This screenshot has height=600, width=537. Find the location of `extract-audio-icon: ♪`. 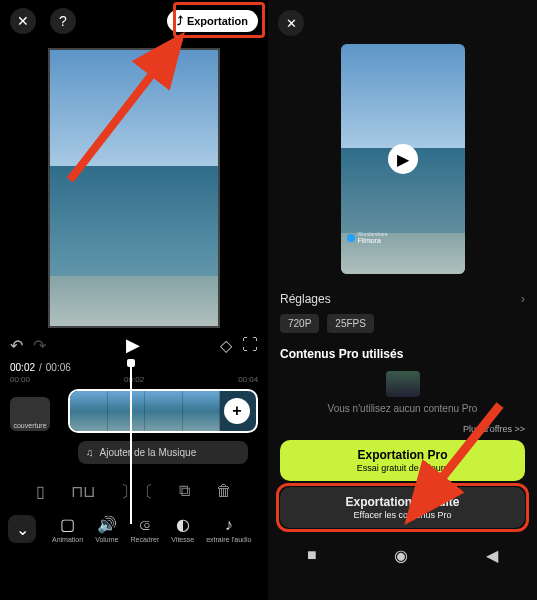

extract-audio-icon: ♪ is located at coordinates (229, 525).